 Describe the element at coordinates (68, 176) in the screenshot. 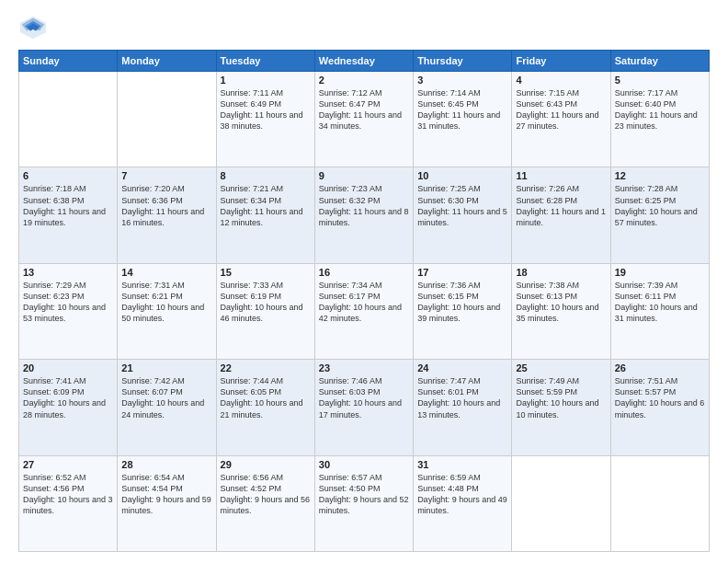

I see `day-number: 6` at that location.